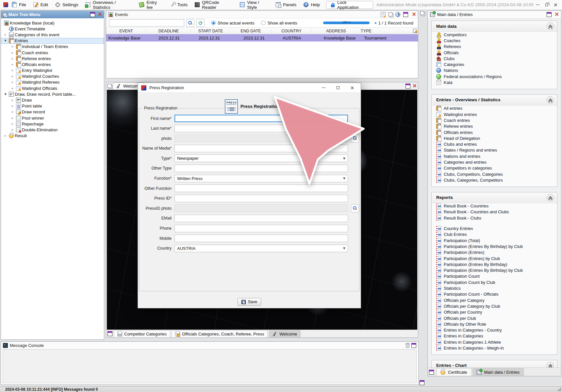 The image size is (562, 392). What do you see at coordinates (415, 31) in the screenshot?
I see `column-chooser-icon` at bounding box center [415, 31].